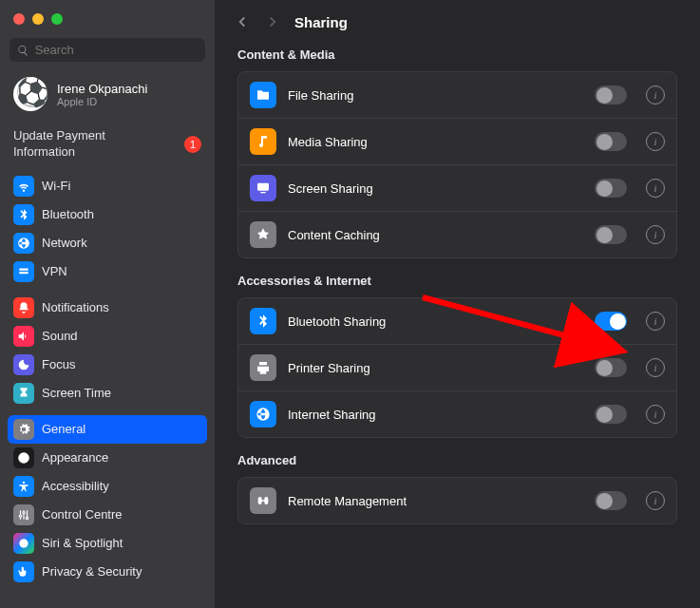 This screenshot has width=700, height=608. I want to click on wifi-icon, so click(24, 186).